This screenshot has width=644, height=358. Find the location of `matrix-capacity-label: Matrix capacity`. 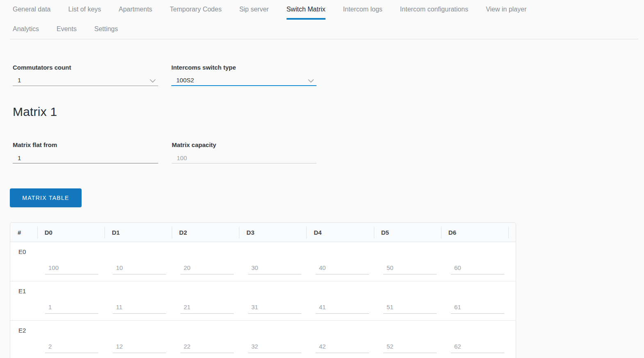

matrix-capacity-label: Matrix capacity is located at coordinates (244, 145).